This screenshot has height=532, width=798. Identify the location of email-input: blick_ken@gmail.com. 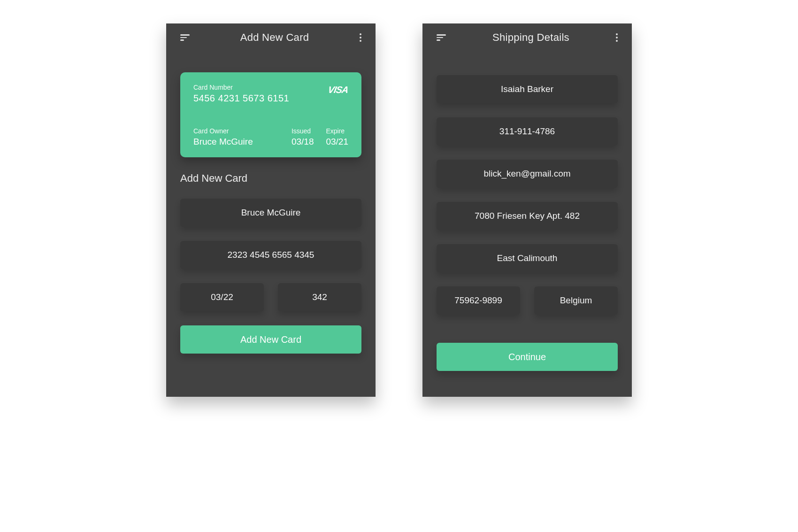
(527, 174).